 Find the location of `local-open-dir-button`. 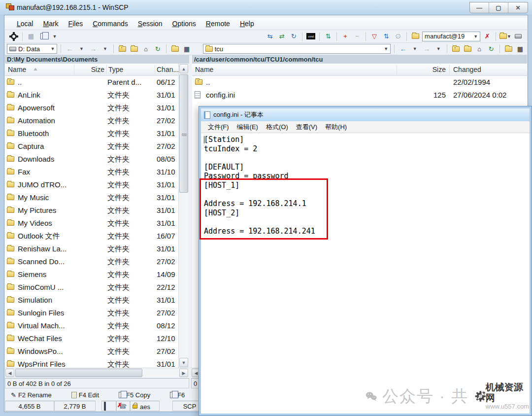

local-open-dir-button is located at coordinates (175, 49).